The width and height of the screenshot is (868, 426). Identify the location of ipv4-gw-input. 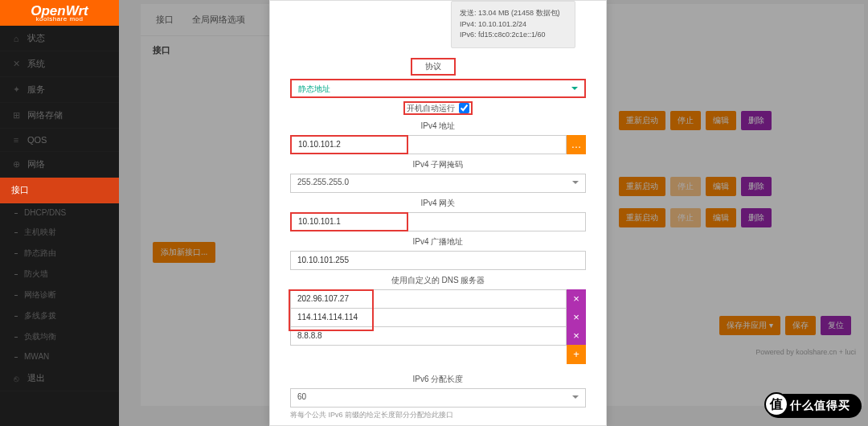
(349, 222).